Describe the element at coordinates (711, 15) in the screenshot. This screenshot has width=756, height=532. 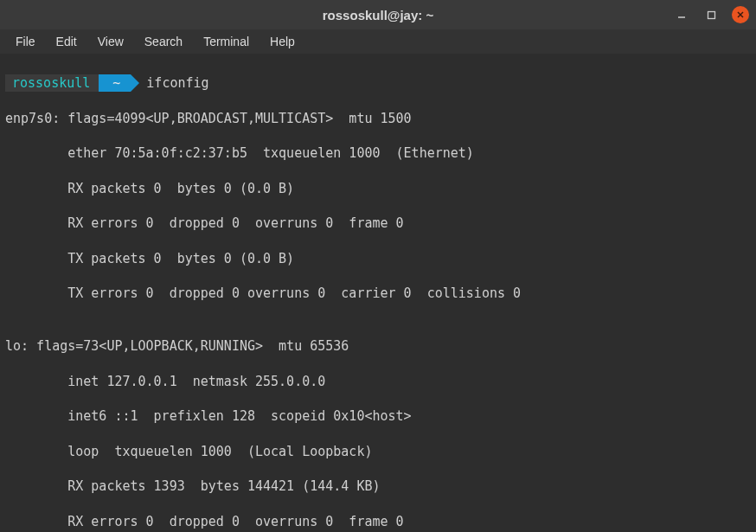
I see `window-controls` at that location.